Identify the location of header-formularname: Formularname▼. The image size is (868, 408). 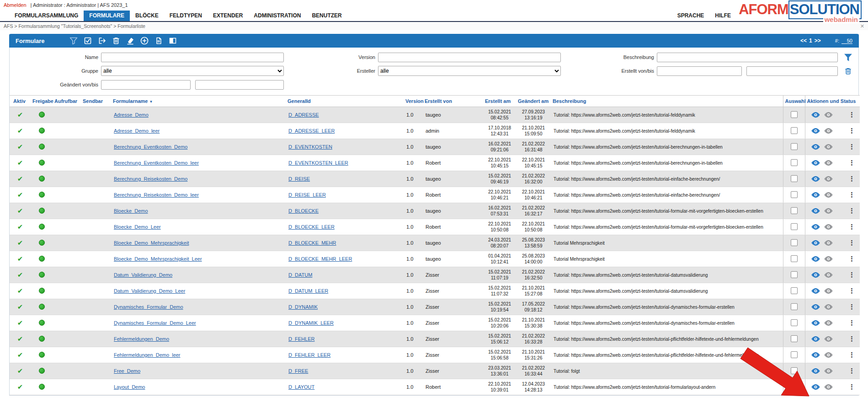
(198, 102).